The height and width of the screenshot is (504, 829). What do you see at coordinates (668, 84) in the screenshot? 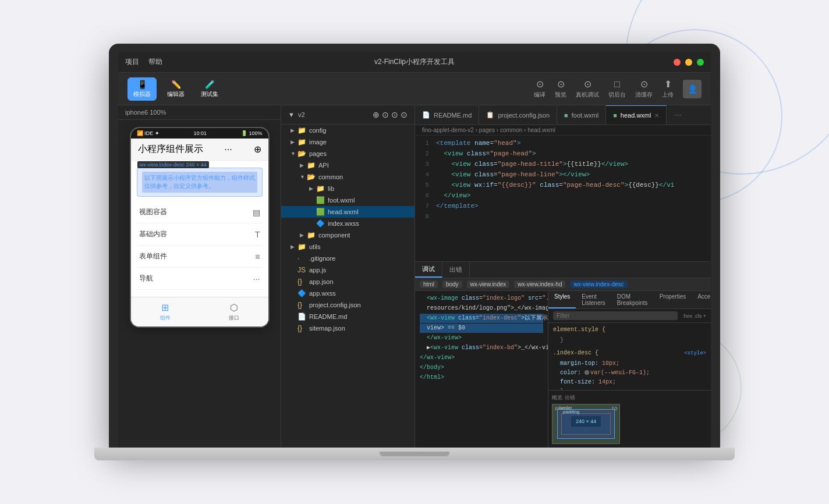
I see `upload-icon: ⬆` at bounding box center [668, 84].